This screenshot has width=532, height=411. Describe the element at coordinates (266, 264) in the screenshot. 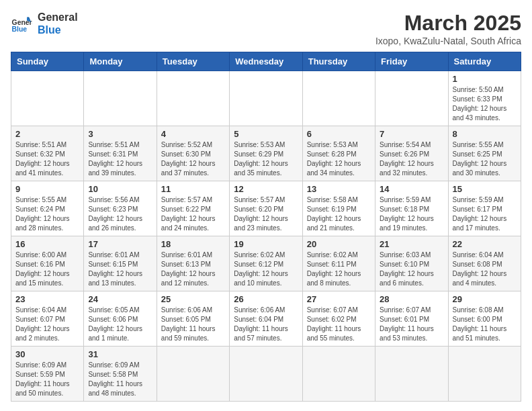

I see `calendar-week-4: 16Sunrise: 6:00 AM Sunset: 6:16 PM Dayli…` at that location.